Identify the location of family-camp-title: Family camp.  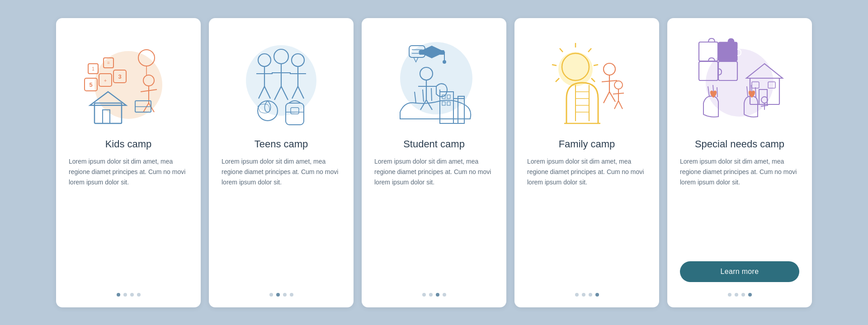
(587, 144).